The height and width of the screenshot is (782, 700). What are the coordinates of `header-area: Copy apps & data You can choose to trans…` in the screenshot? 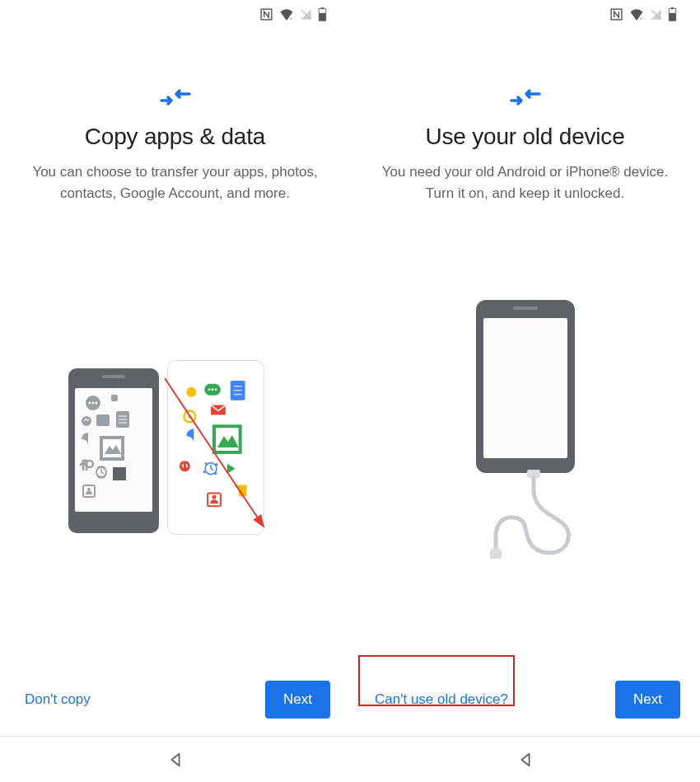 It's located at (175, 115).